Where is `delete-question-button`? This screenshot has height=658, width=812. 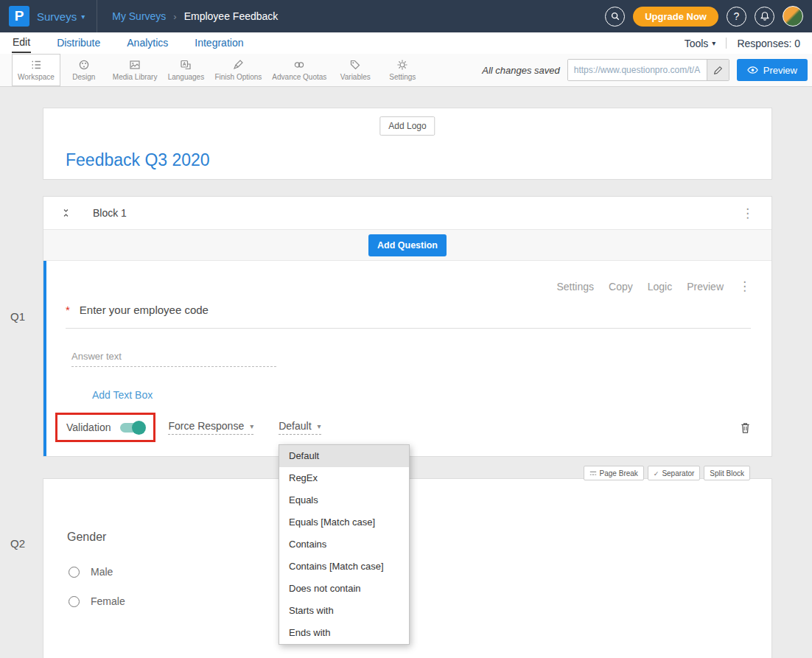
delete-question-button is located at coordinates (746, 427).